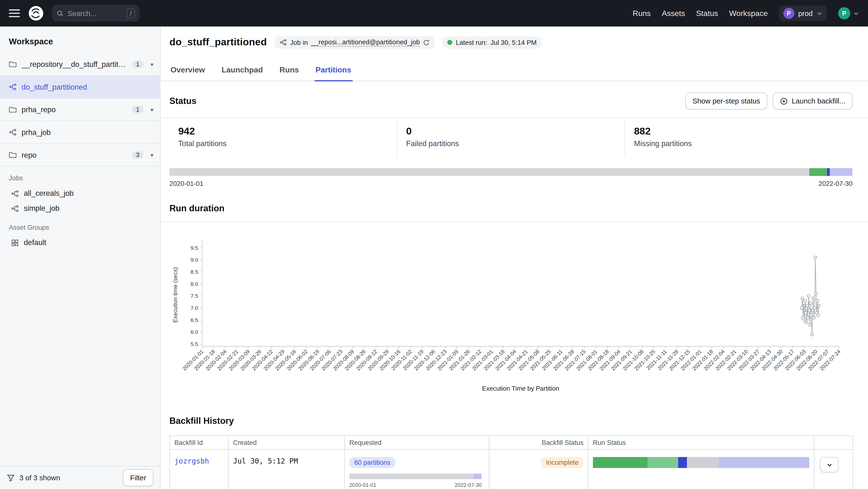 This screenshot has width=868, height=489. I want to click on stat-missing-partitions: 882Missing partitions, so click(739, 137).